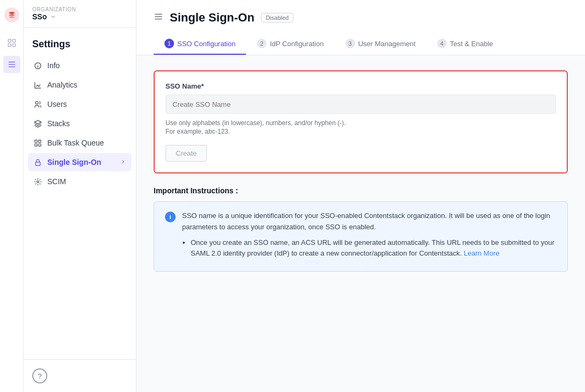 This screenshot has width=585, height=392. I want to click on stacks-icon, so click(38, 124).